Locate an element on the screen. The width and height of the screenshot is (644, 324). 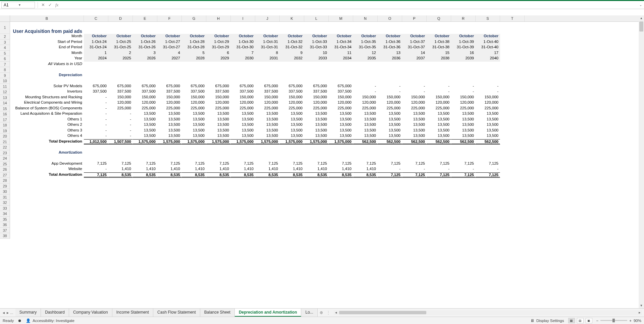
row-label: Year is located at coordinates (47, 59).